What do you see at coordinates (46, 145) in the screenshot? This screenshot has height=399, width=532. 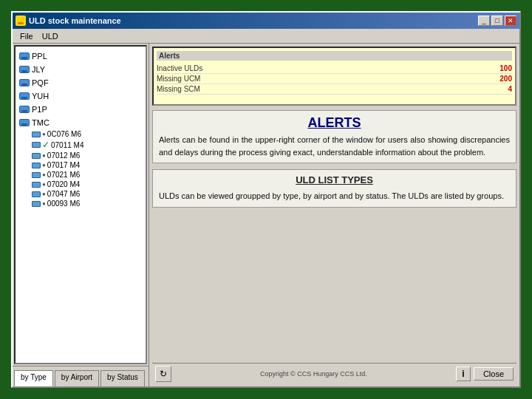 I see `check-icon-1: ✓` at bounding box center [46, 145].